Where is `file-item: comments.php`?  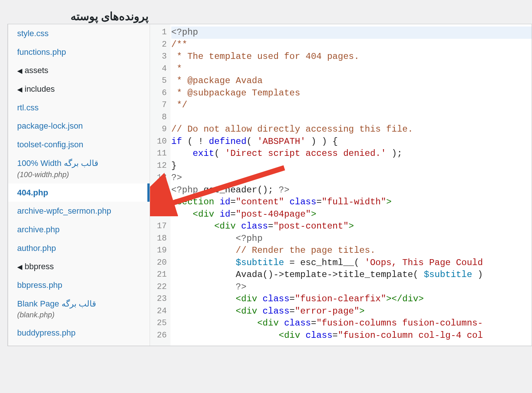
file-item: comments.php is located at coordinates (79, 344).